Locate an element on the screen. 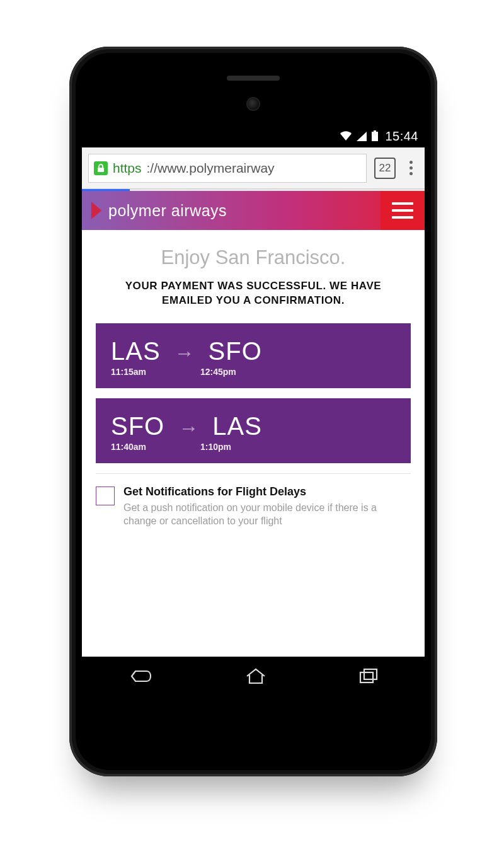 The height and width of the screenshot is (852, 504). url-scheme: https is located at coordinates (127, 168).